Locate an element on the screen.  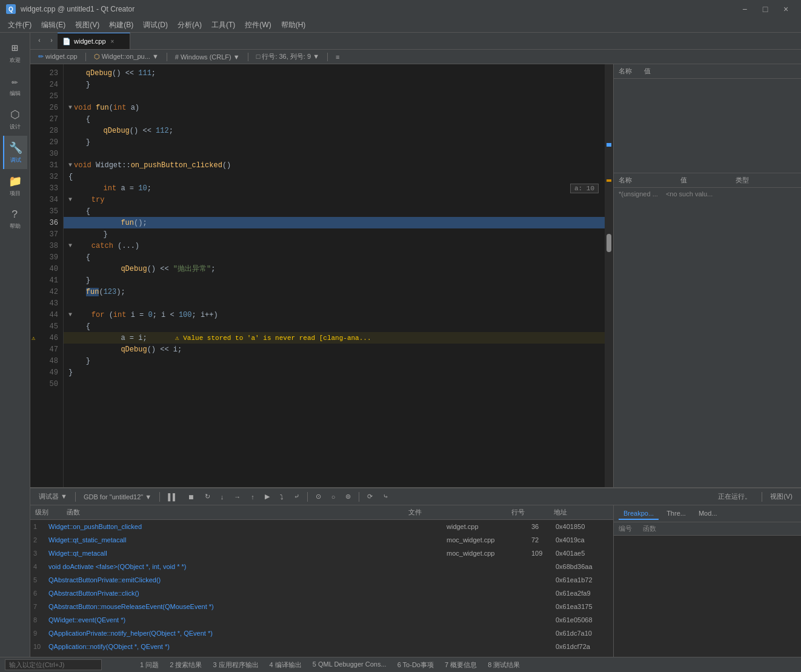
title-bar: Q widget.cpp @ untitled1 - Qt Creator − … is located at coordinates (400, 9).